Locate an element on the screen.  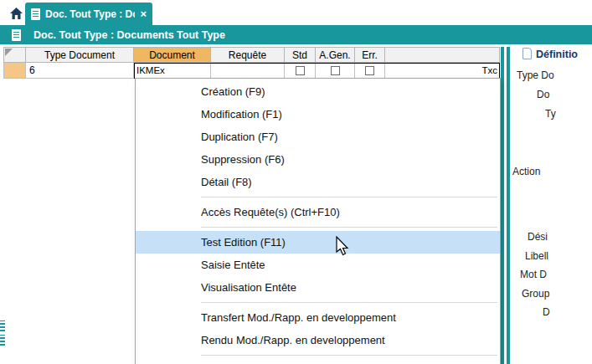
form-label-d: D is located at coordinates (546, 312).